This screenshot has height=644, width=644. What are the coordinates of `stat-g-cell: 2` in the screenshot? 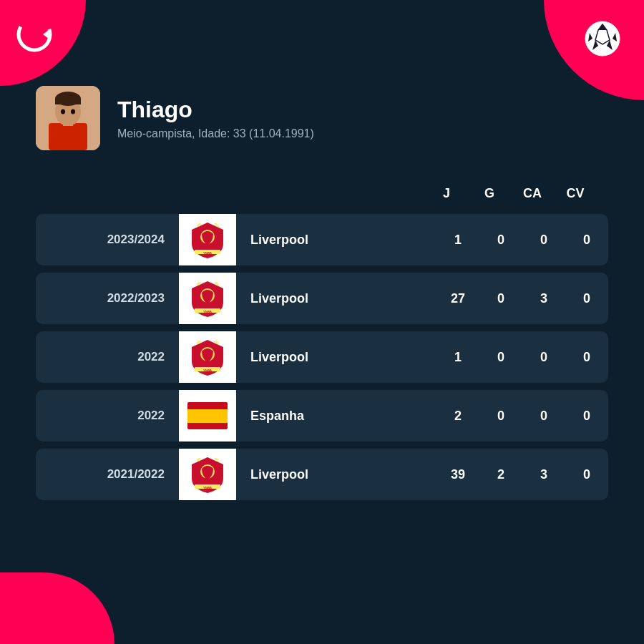 It's located at (501, 475).